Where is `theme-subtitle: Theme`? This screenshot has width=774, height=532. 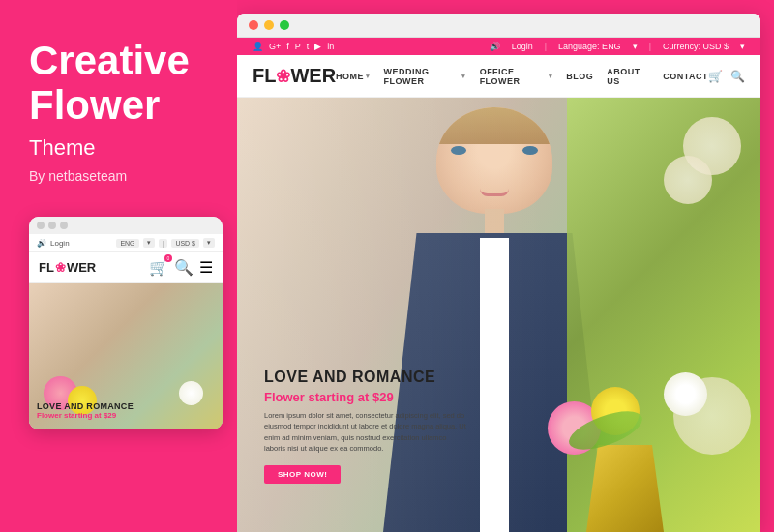 theme-subtitle: Theme is located at coordinates (118, 148).